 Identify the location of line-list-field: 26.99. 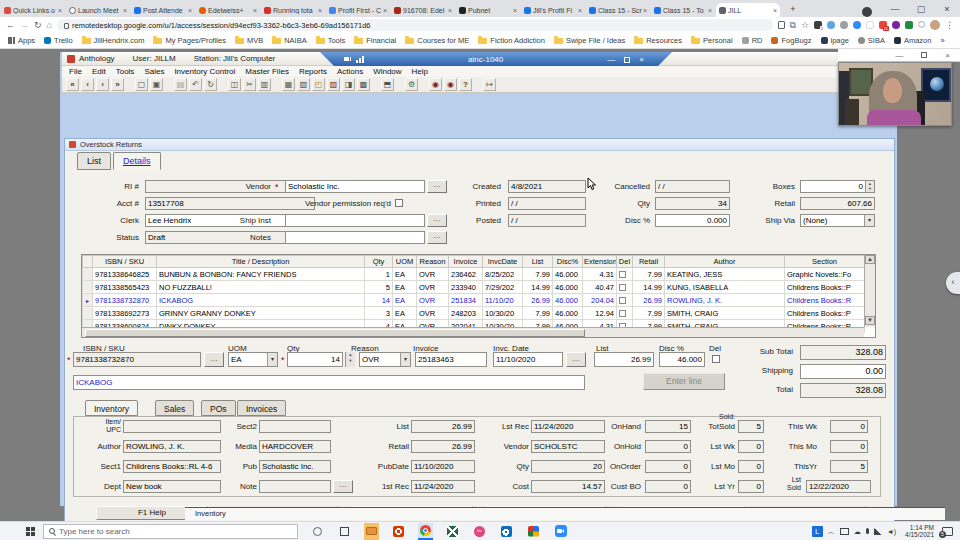
(624, 360).